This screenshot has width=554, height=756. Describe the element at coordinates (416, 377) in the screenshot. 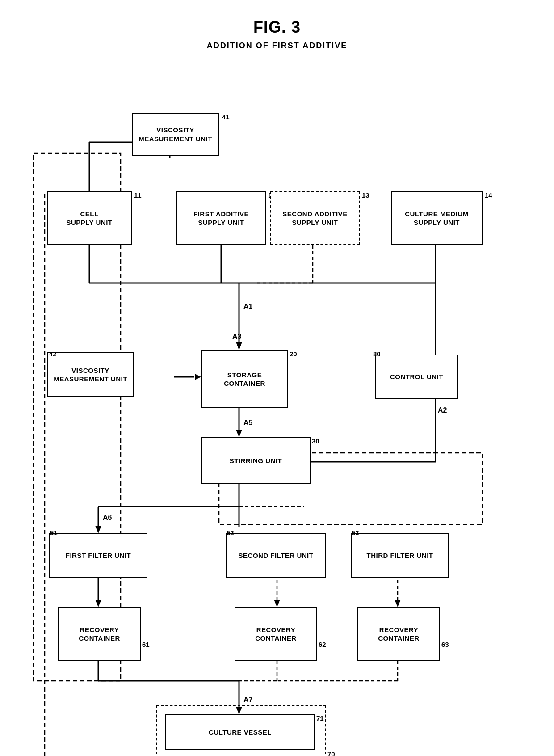

I see `control-unit-box: CONTROL UNIT` at that location.